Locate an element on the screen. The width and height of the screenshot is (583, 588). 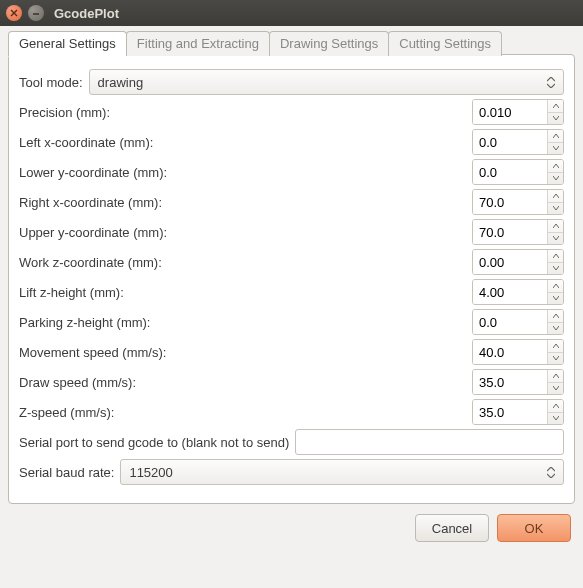
tab-drawing-settings: Drawing Settings is located at coordinates (329, 44).